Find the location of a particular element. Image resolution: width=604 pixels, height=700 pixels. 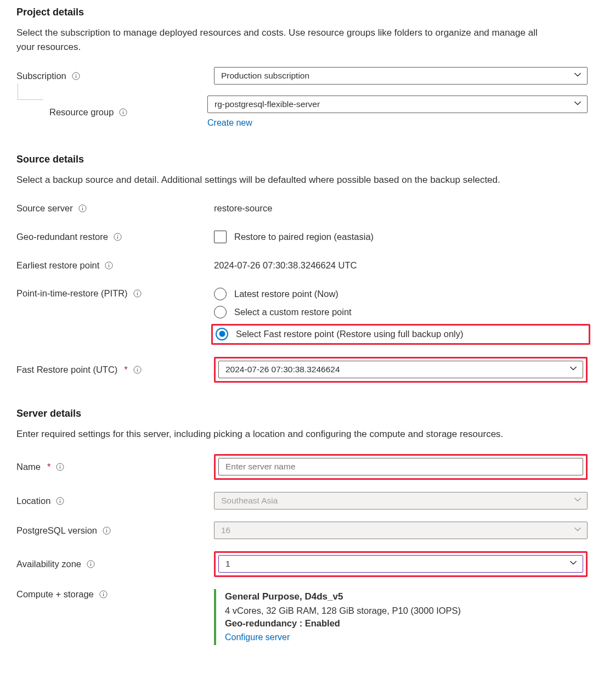

pitr-radio-custom is located at coordinates (221, 312).